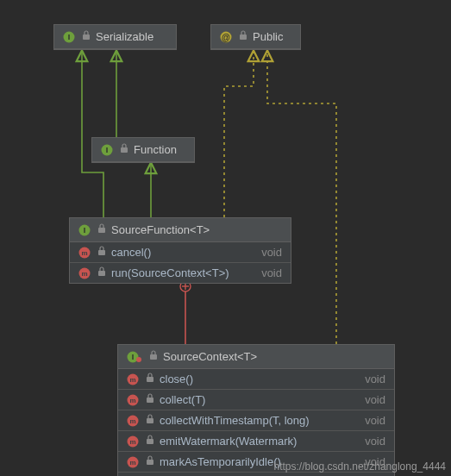 The height and width of the screenshot is (476, 451). I want to click on node-public: @ Public, so click(255, 37).